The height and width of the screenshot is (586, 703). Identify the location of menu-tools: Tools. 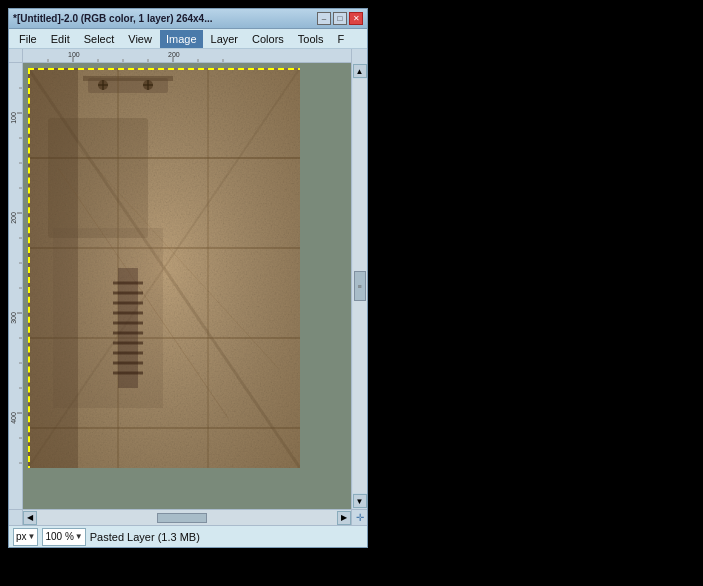
(311, 39).